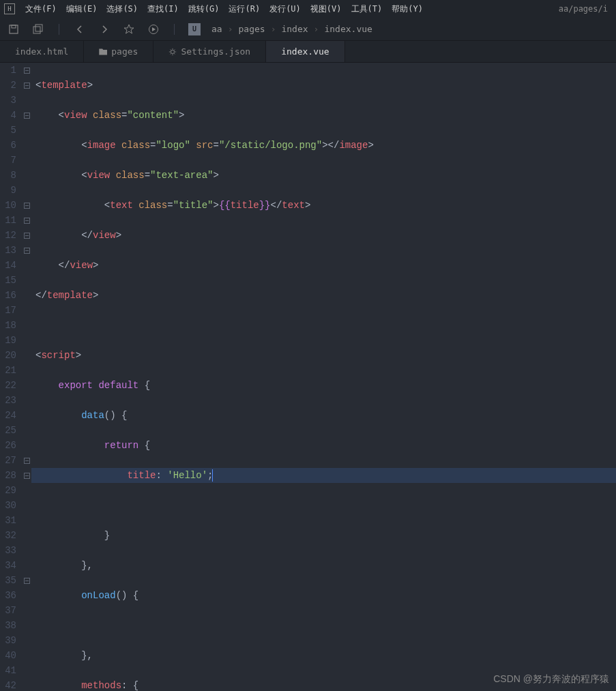 The height and width of the screenshot is (691, 616). Describe the element at coordinates (326, 10) in the screenshot. I see `menu-view: 视图(V)` at that location.